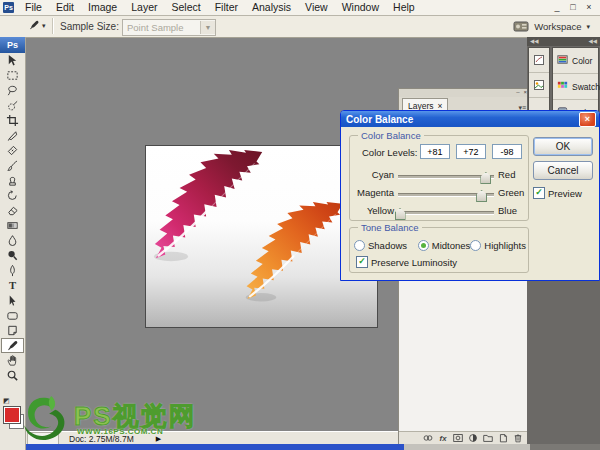 The height and width of the screenshot is (450, 600). What do you see at coordinates (391, 136) in the screenshot?
I see `group-title: Color Balance` at bounding box center [391, 136].